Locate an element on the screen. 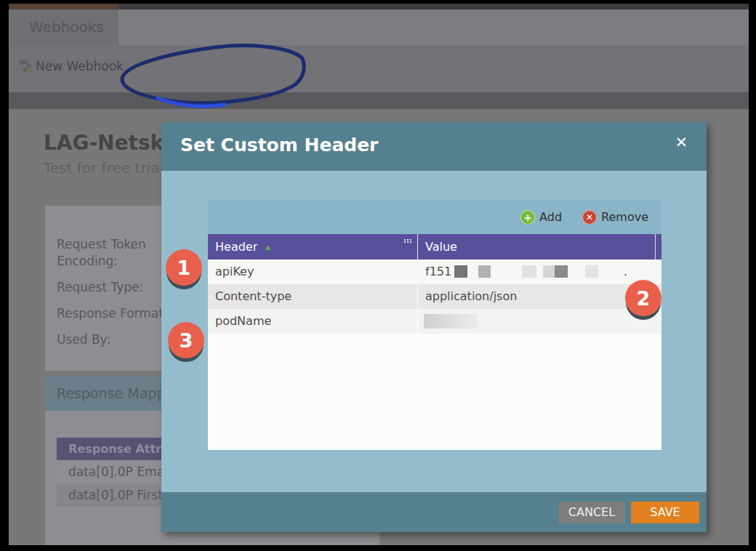 The width and height of the screenshot is (756, 551). response-attribute-column-header: Response Attribute is located at coordinates (109, 449).